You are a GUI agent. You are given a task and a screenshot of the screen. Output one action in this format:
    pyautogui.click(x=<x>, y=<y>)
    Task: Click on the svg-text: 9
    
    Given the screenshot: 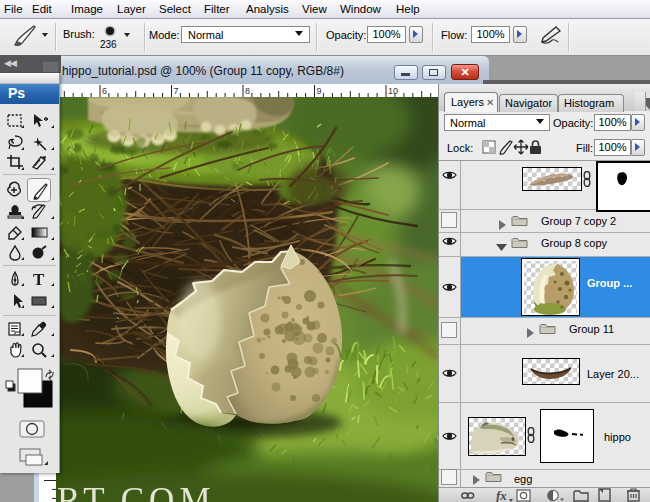 What is the action you would take?
    pyautogui.click(x=320, y=91)
    